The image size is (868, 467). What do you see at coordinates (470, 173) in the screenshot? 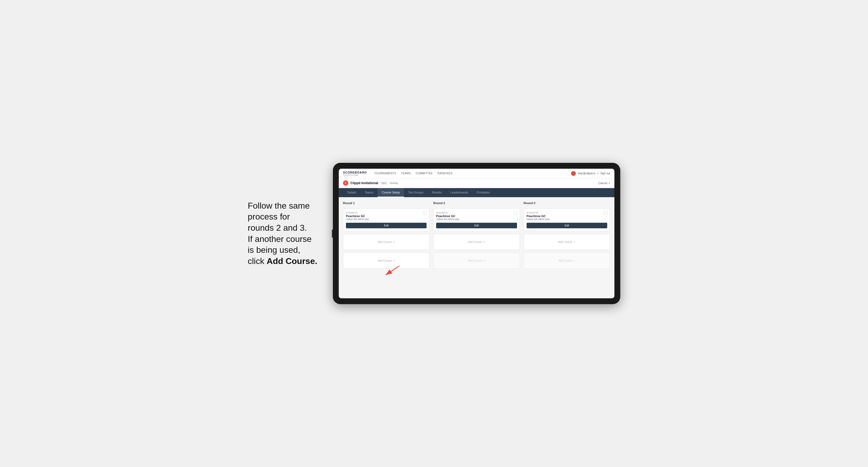
I see `top-nav-links: TOURNAMENTS TEAMS COMMITTEE RANKINGS` at bounding box center [470, 173].